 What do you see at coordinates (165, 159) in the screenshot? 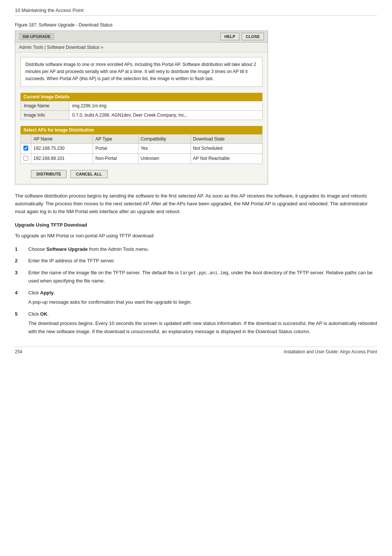
I see `ap-cell-compatibility: Unknown` at bounding box center [165, 159].